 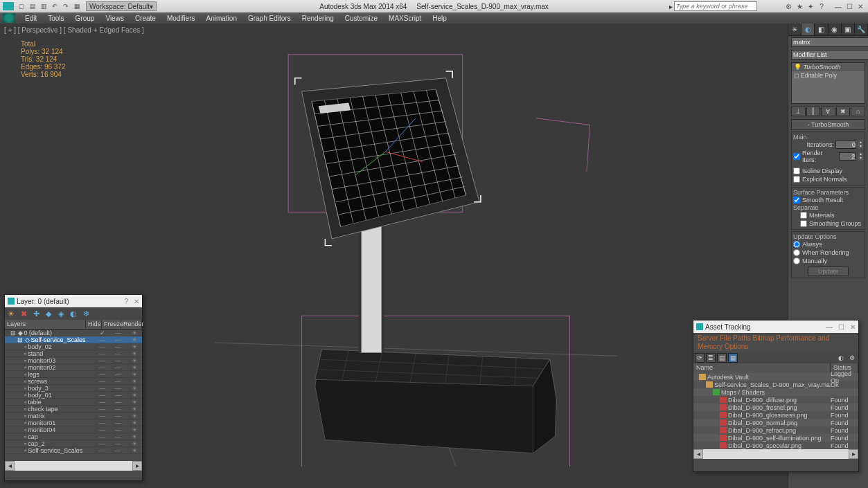 I want to click on close-button: ✕, so click(x=860, y=6).